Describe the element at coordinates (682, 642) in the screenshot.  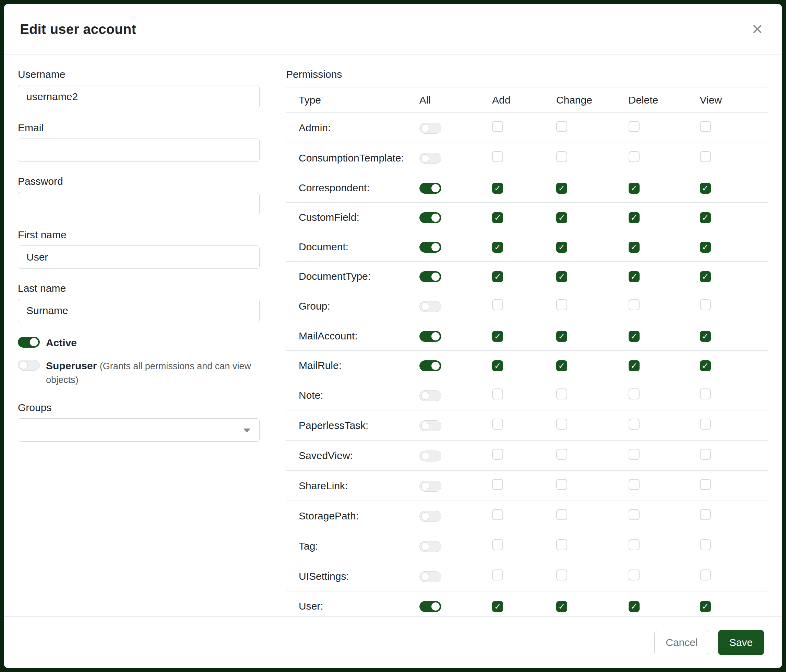
I see `cancel-button: Cancel` at that location.